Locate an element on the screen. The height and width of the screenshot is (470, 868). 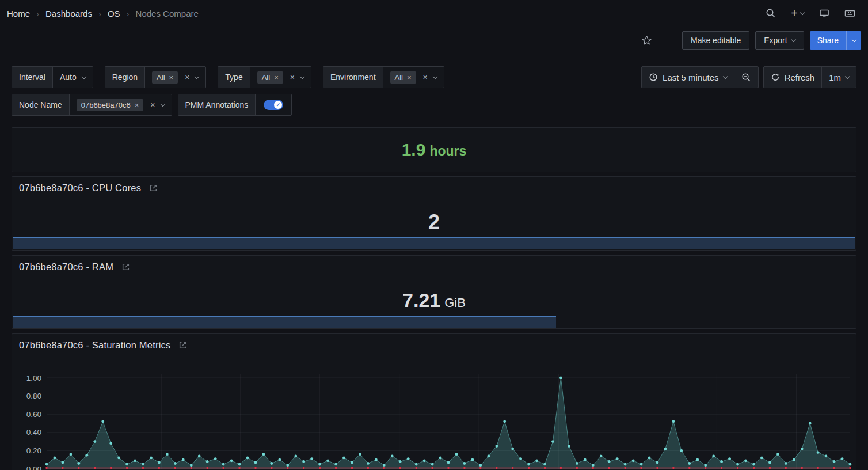
environment-chip: All × is located at coordinates (403, 77).